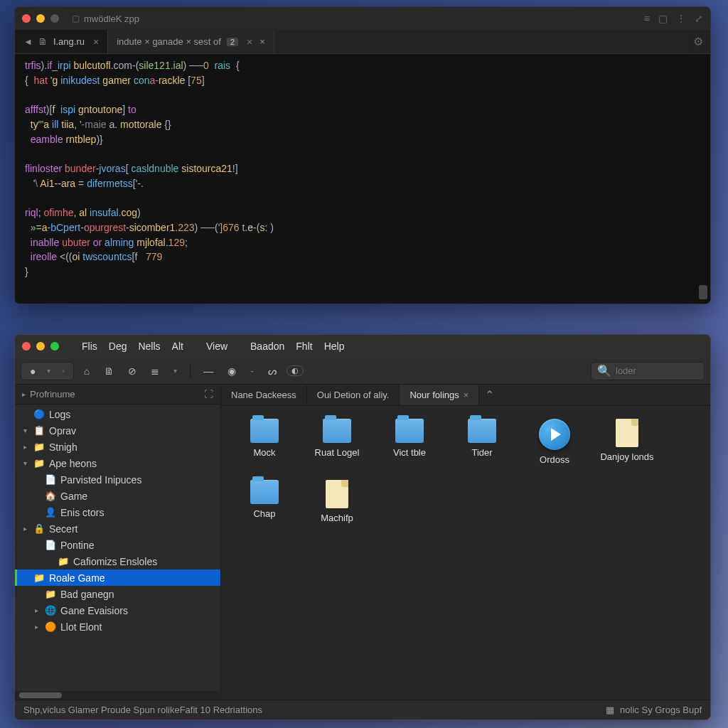  Describe the element at coordinates (118, 512) in the screenshot. I see `sidebar-item-enis-ctors: 👤Enis ctors` at that location.